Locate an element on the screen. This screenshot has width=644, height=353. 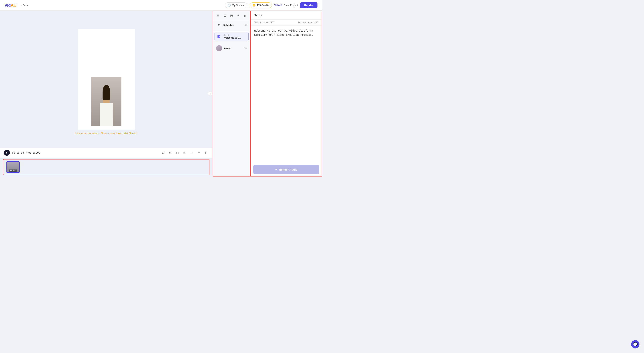
trash-icon: 🗑 is located at coordinates (245, 16).